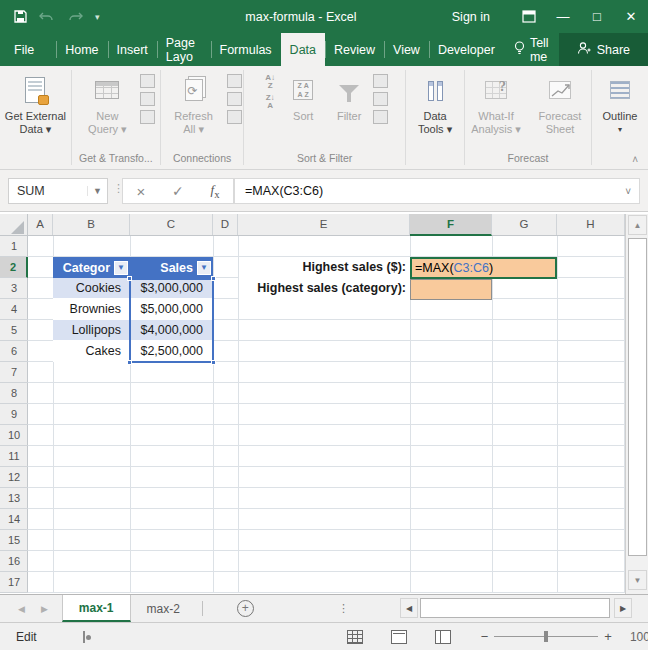 The width and height of the screenshot is (648, 650). What do you see at coordinates (591, 224) in the screenshot?
I see `column-header-h: H` at bounding box center [591, 224].